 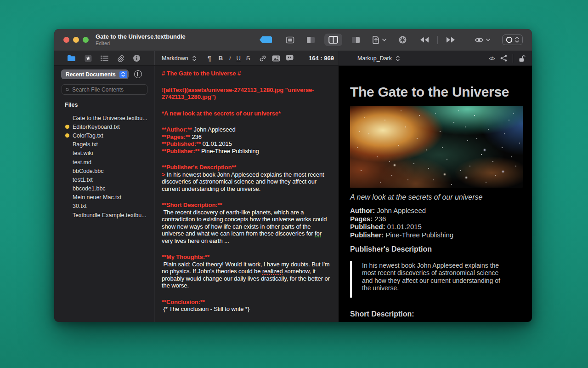 What do you see at coordinates (266, 40) in the screenshot?
I see `tag-button` at bounding box center [266, 40].